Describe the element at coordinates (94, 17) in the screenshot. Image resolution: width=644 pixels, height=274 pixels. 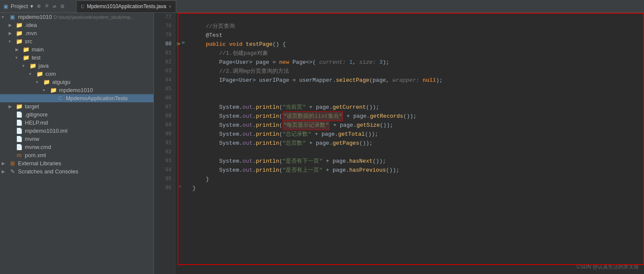
I see `path-label: D:\study\java\code\system_study\mp...` at that location.